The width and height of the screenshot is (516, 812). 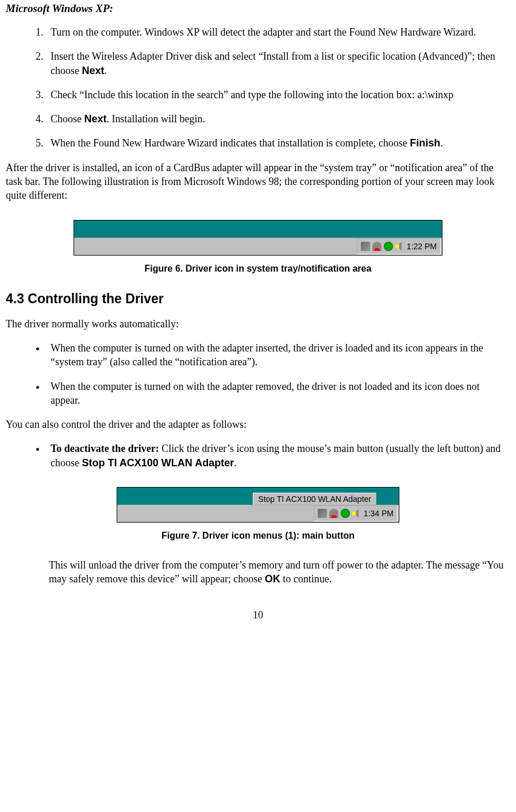 I want to click on step-2-text-c: ., so click(x=106, y=71).